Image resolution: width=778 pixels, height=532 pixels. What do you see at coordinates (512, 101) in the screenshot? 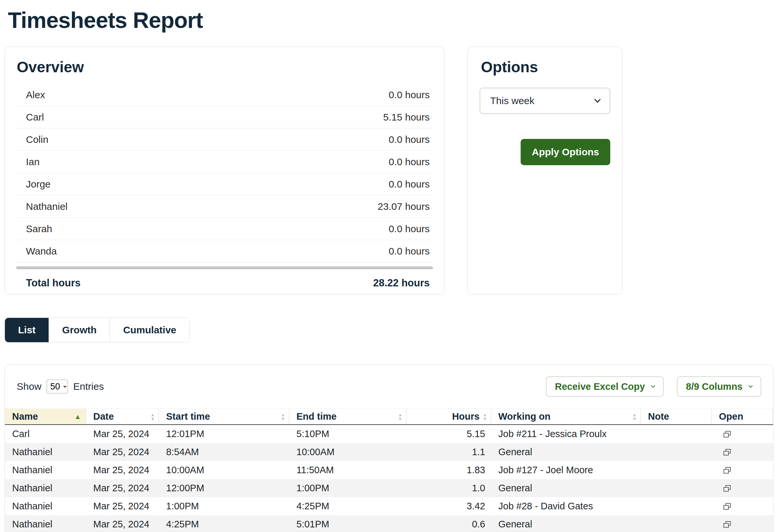
I see `period-select-value: This week` at bounding box center [512, 101].